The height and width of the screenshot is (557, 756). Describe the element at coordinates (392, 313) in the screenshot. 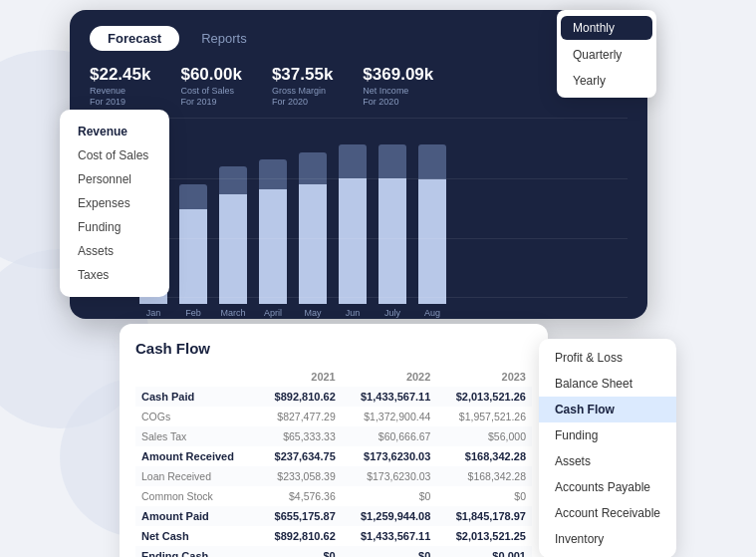

I see `bar-label-july: July` at that location.